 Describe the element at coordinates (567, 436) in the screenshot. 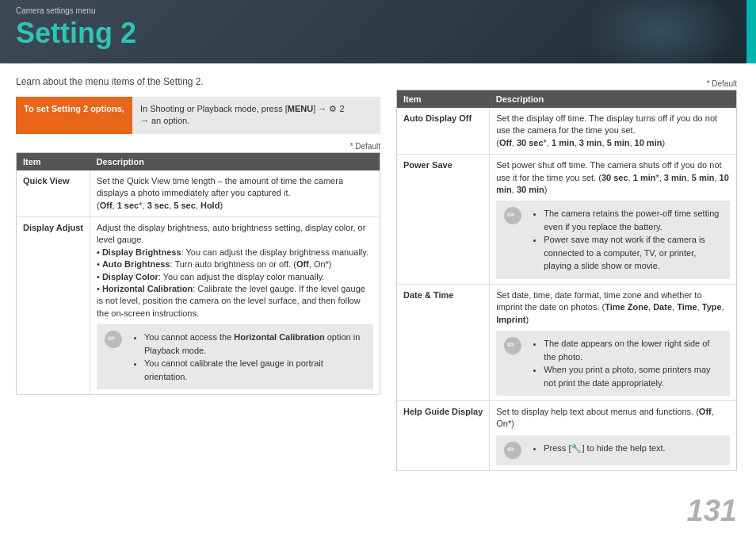

I see `table-row: Help Guide Display Set to display help t…` at that location.